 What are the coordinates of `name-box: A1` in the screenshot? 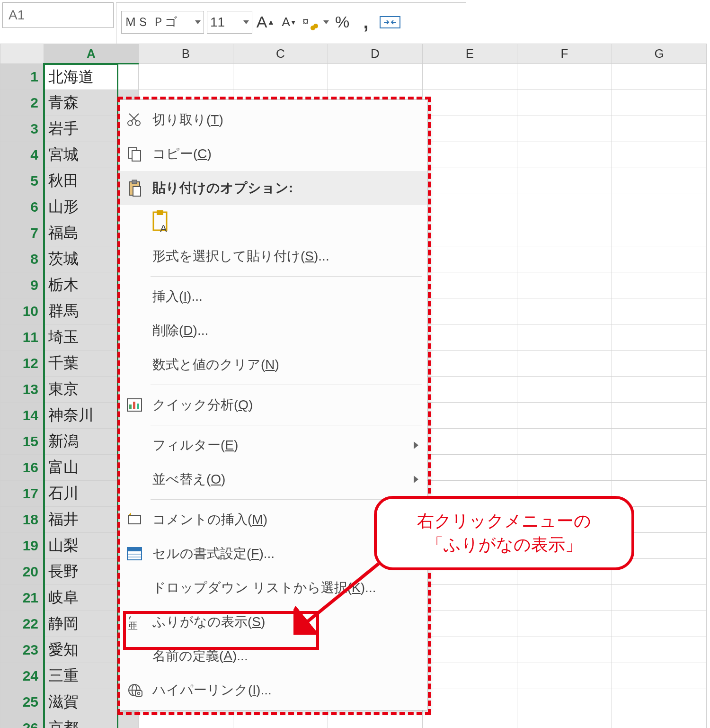 It's located at (58, 15).